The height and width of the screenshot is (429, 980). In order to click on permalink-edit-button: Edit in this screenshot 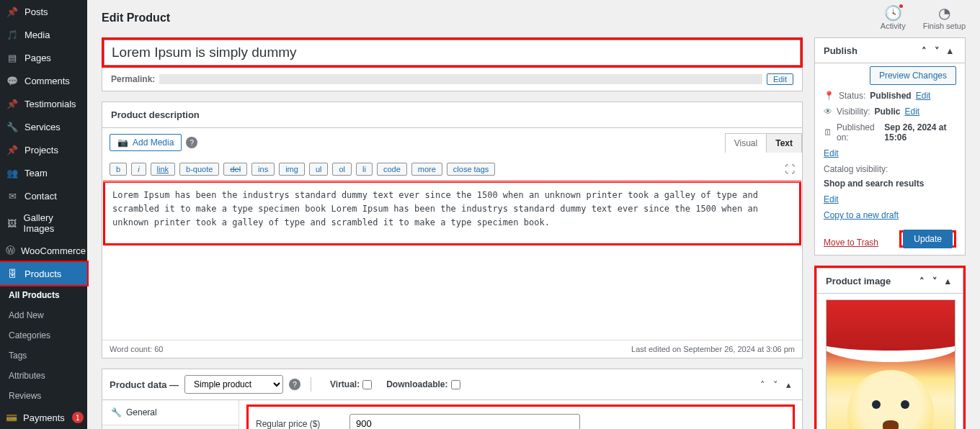, I will do `click(780, 79)`.